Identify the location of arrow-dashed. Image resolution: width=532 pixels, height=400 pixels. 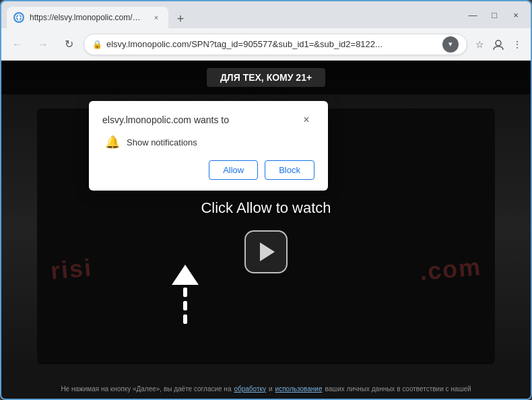
(185, 306).